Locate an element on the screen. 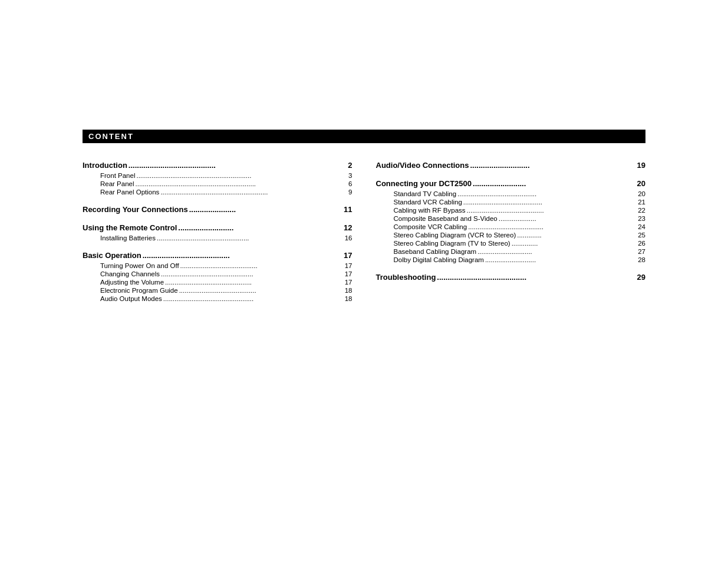 This screenshot has height=562, width=728. toc-entry-recording: Recording Your Connections .............… is located at coordinates (218, 210).